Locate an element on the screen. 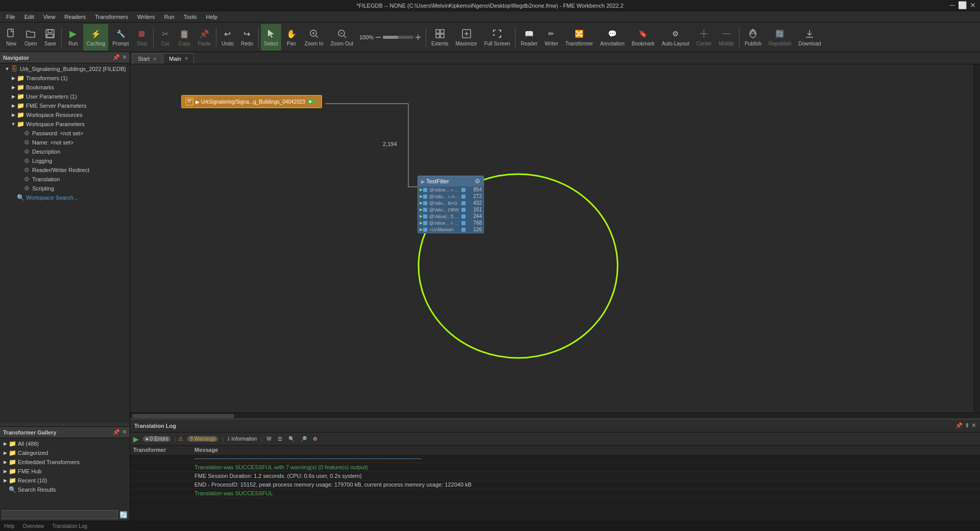 The image size is (980, 531). tg-pin-icon: 📌 is located at coordinates (116, 432).